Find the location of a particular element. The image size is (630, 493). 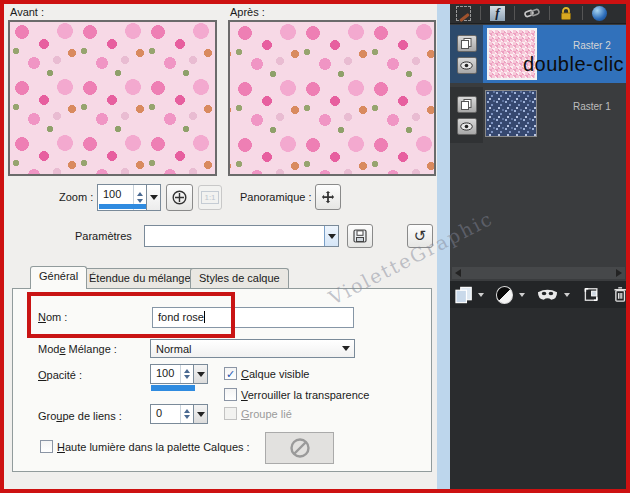

opacity-dropdown-icon is located at coordinates (200, 374).